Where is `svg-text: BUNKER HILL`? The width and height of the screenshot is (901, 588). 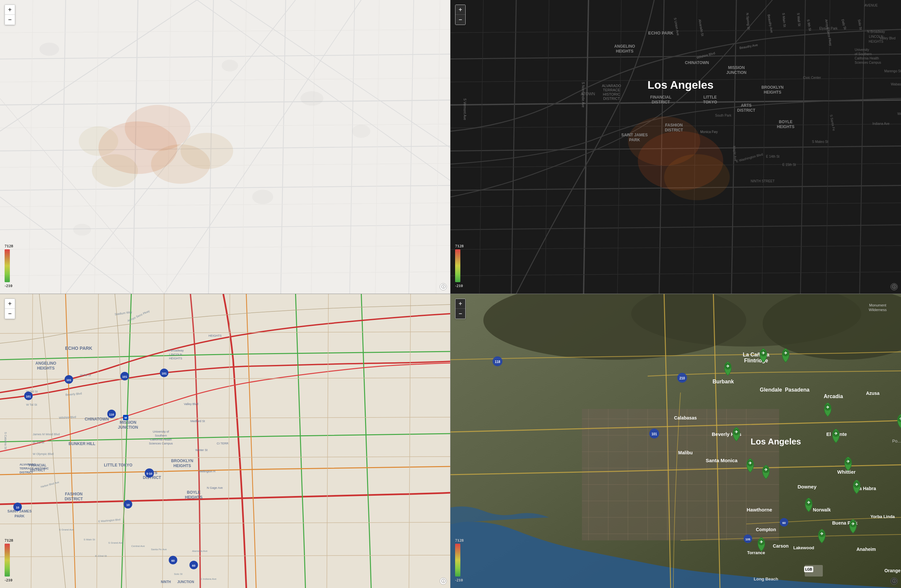 svg-text: BUNKER HILL is located at coordinates (82, 444).